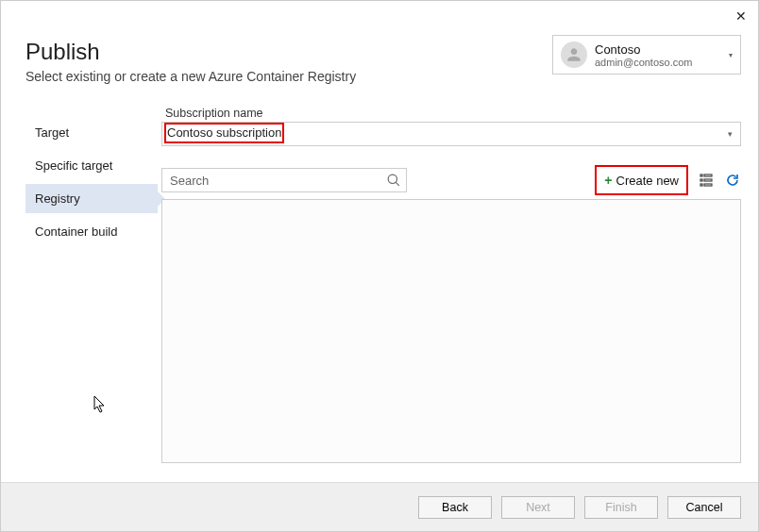  What do you see at coordinates (451, 134) in the screenshot?
I see `subscription-select: Contoso subscription ▾` at bounding box center [451, 134].